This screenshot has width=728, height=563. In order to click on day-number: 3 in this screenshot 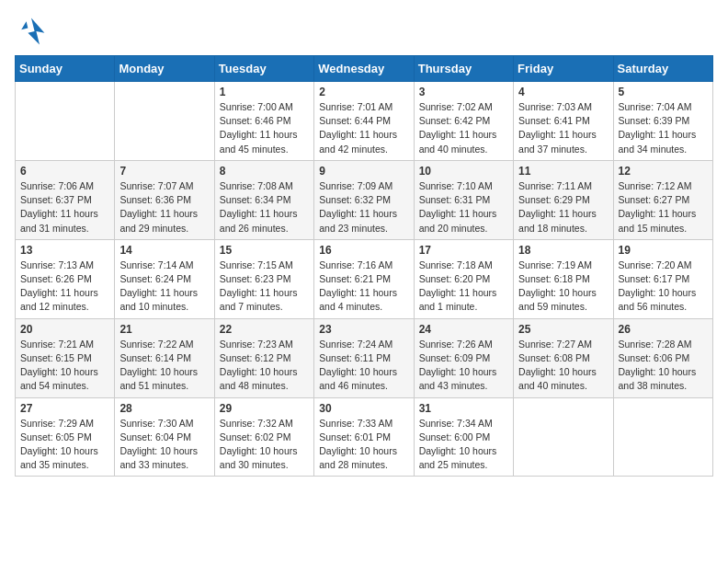, I will do `click(463, 92)`.